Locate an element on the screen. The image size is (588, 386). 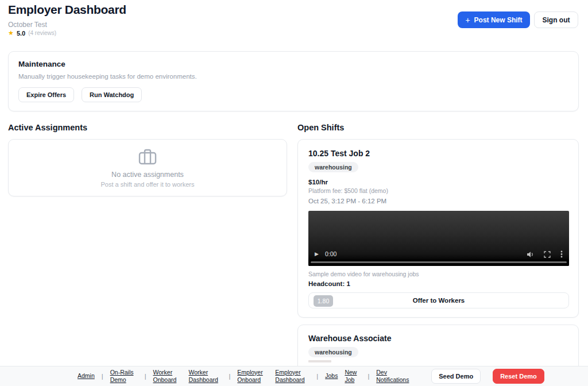
volume-icon is located at coordinates (531, 254).